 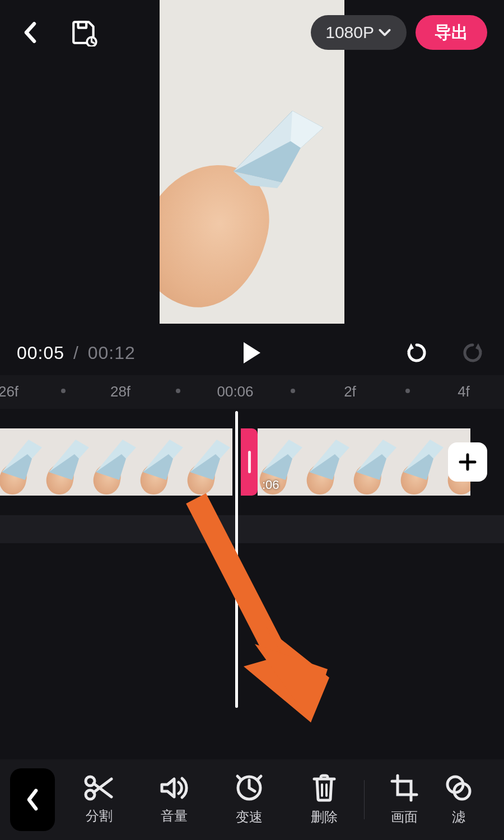 What do you see at coordinates (40, 353) in the screenshot?
I see `current-time: 00:05` at bounding box center [40, 353].